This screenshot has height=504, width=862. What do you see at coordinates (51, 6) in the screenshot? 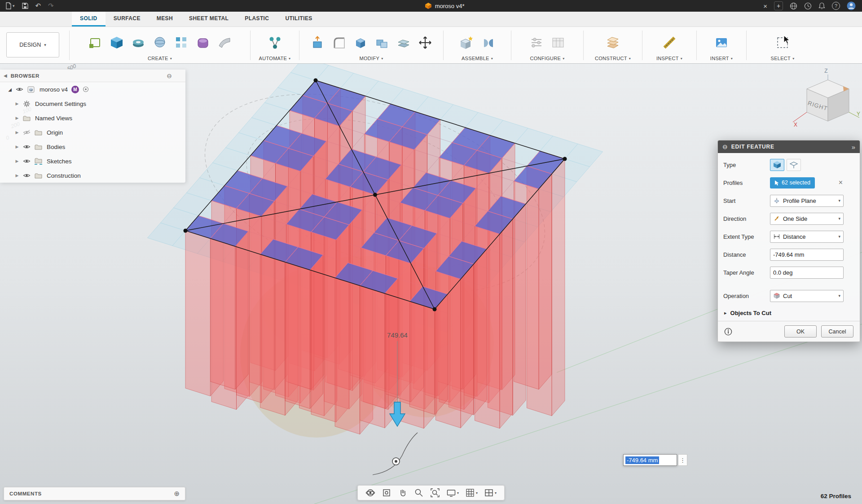
I see `redo-button: ↷` at bounding box center [51, 6].